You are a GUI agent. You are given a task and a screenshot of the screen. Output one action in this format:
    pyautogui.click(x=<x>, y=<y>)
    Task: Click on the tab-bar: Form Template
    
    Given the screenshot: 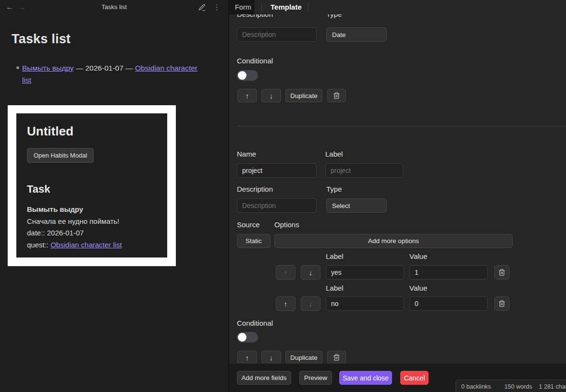 What is the action you would take?
    pyautogui.click(x=398, y=7)
    